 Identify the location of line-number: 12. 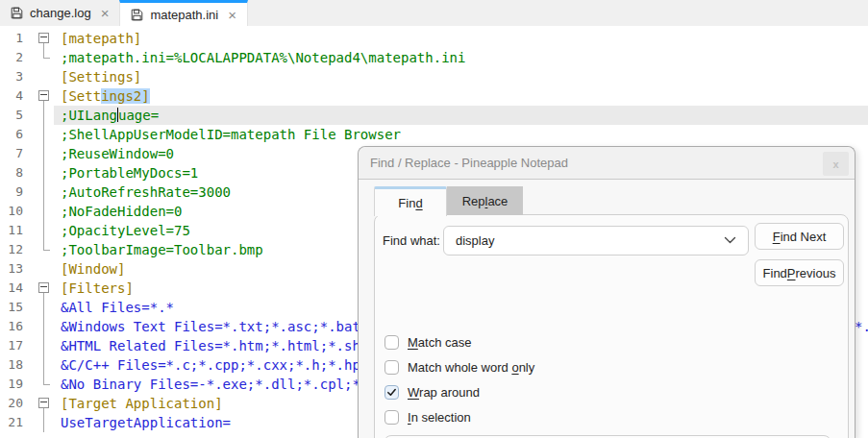
(12, 250).